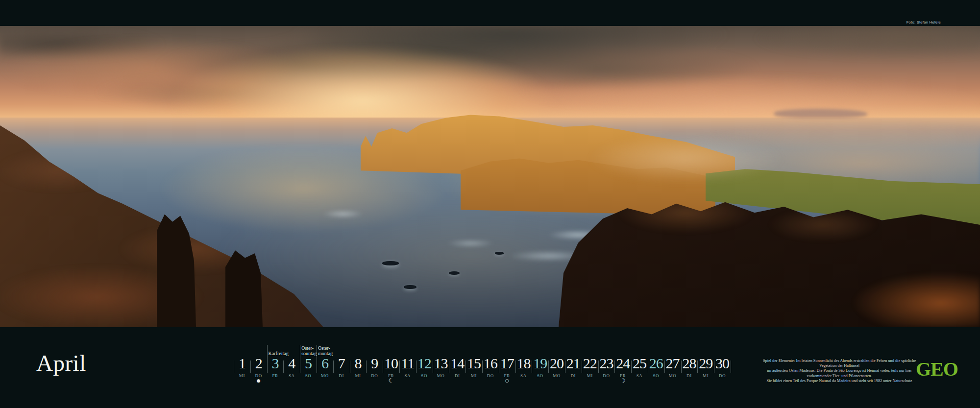 This screenshot has height=408, width=980. I want to click on calendar-day: 20MO, so click(557, 365).